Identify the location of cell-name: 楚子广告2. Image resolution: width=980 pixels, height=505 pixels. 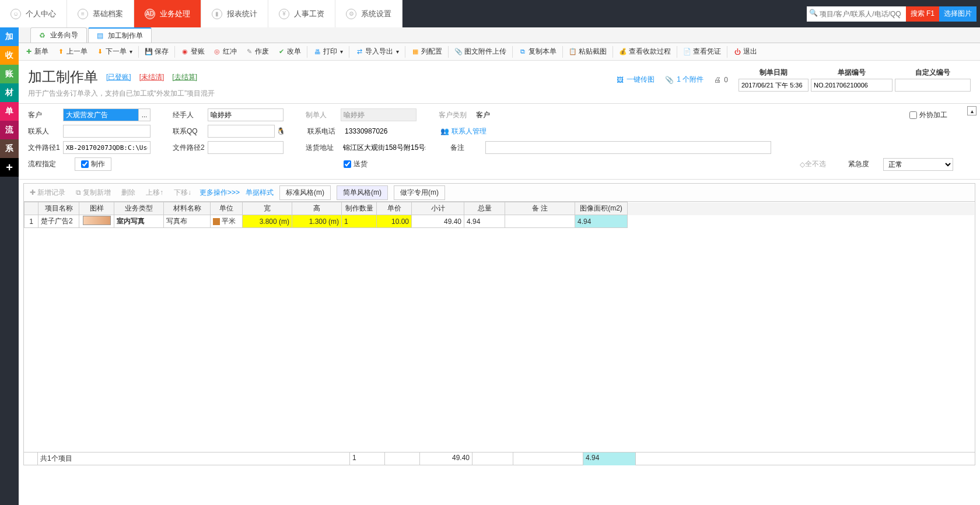
(59, 222).